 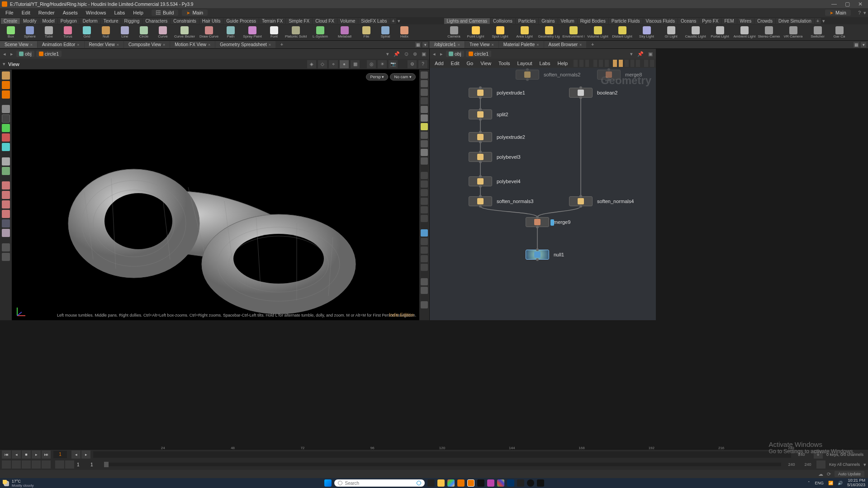 I want to click on app1-icon, so click(x=491, y=483).